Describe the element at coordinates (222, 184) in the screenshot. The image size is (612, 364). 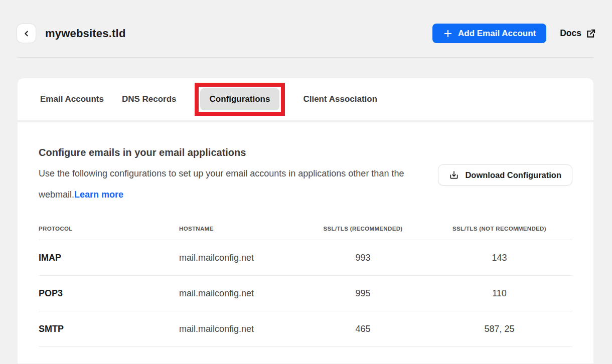
I see `section-description: Use the following configurations to set …` at that location.